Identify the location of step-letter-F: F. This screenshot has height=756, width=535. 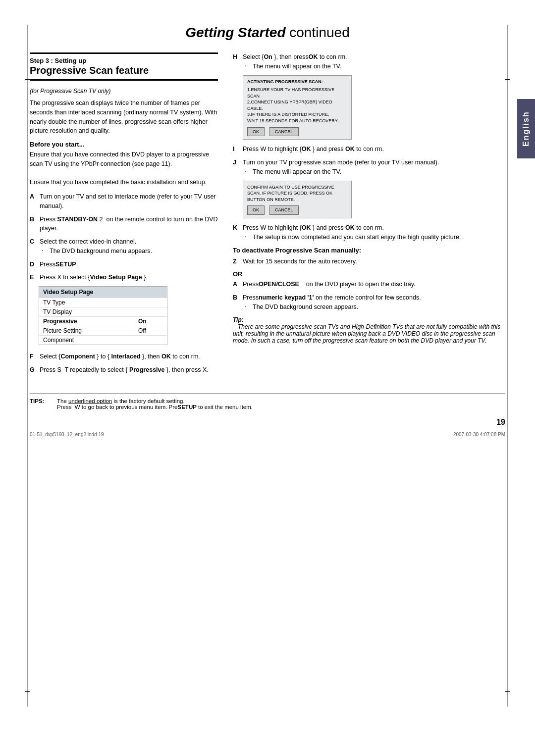
(33, 356).